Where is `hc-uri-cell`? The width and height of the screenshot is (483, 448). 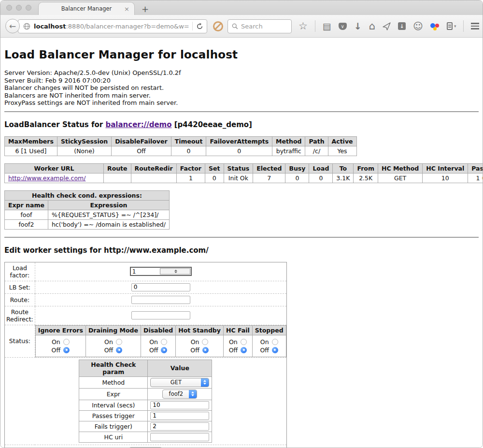 hc-uri-cell is located at coordinates (180, 437).